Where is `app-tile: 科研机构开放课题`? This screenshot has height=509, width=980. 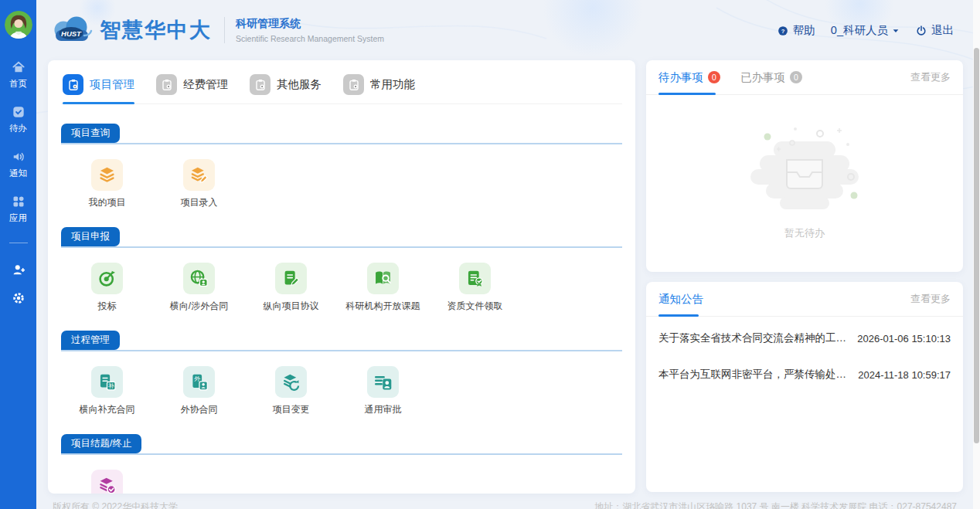 app-tile: 科研机构开放课题 is located at coordinates (383, 287).